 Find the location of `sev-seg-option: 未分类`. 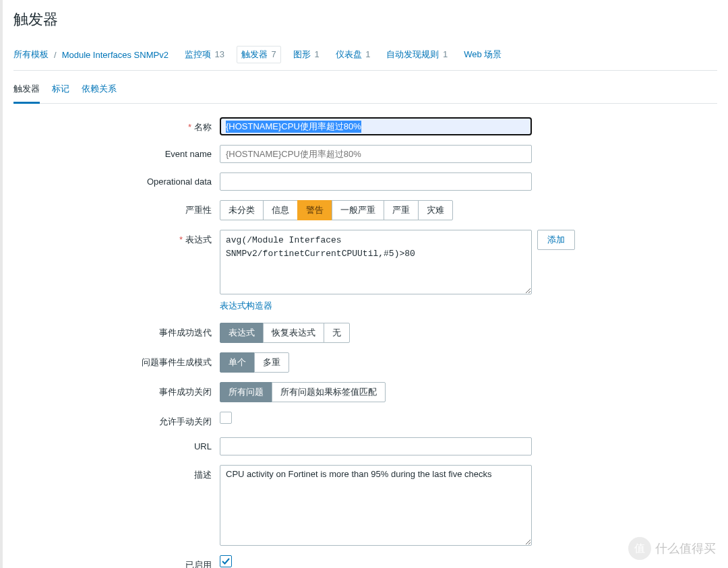

sev-seg-option: 未分类 is located at coordinates (241, 210).